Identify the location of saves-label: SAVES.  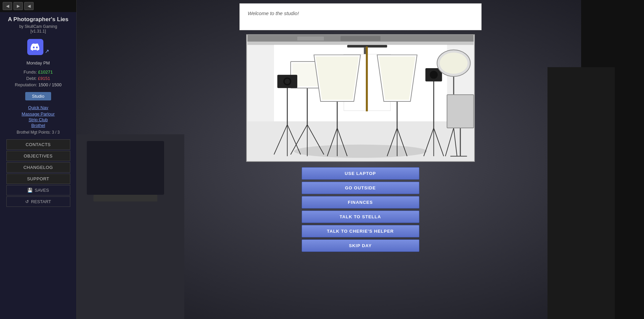
(42, 190).